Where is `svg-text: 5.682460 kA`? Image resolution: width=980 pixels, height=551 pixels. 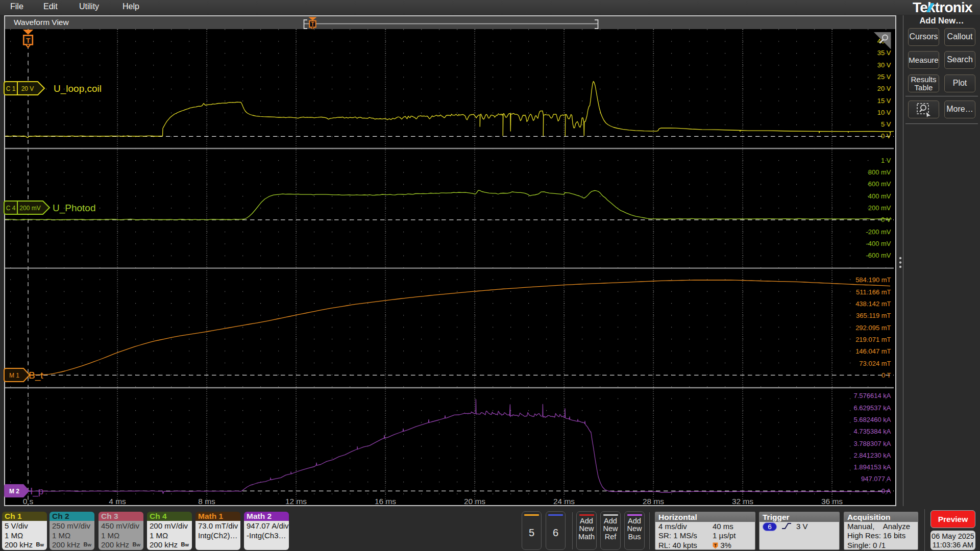
svg-text: 5.682460 kA is located at coordinates (872, 419).